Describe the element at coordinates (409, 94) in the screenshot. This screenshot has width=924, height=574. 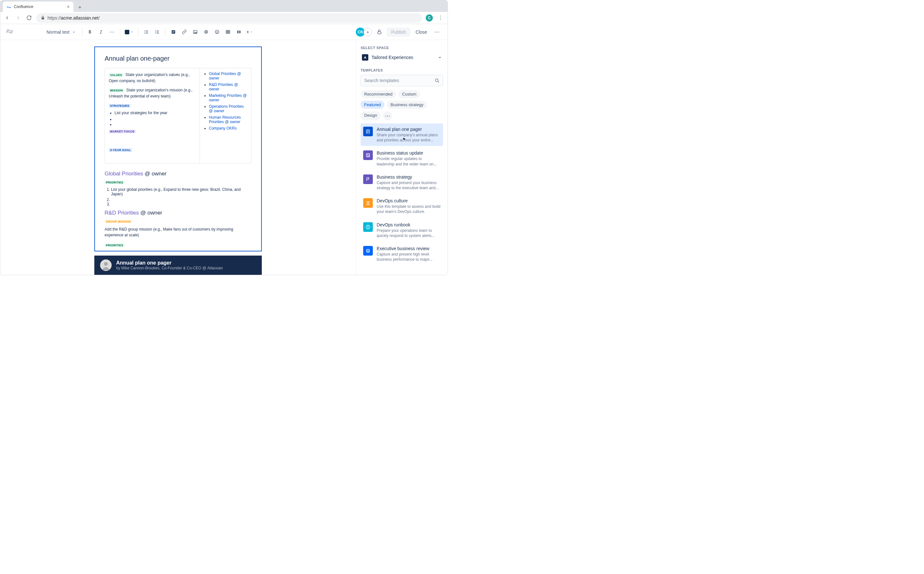
I see `pill-custom: Custom` at that location.